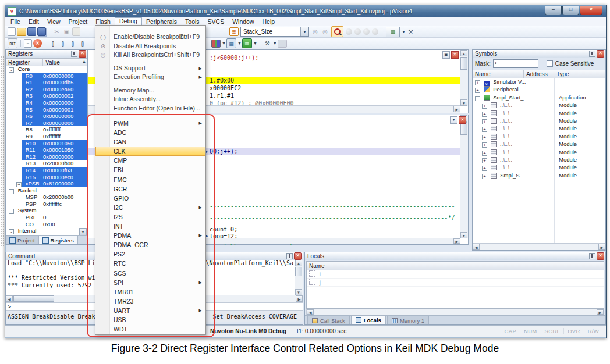  Describe the element at coordinates (47, 83) in the screenshot. I see `register-row: R1 0x00000db5` at that location.